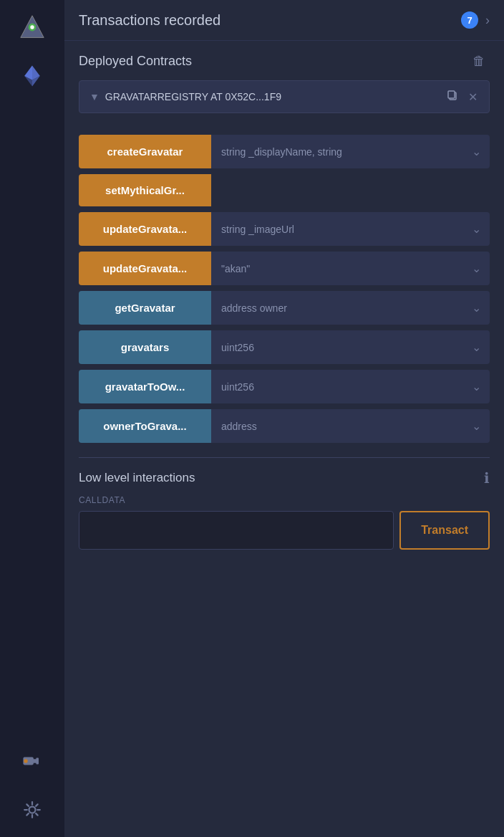 This screenshot has width=504, height=837. Describe the element at coordinates (337, 347) in the screenshot. I see `gravatars-param: uint256` at that location.